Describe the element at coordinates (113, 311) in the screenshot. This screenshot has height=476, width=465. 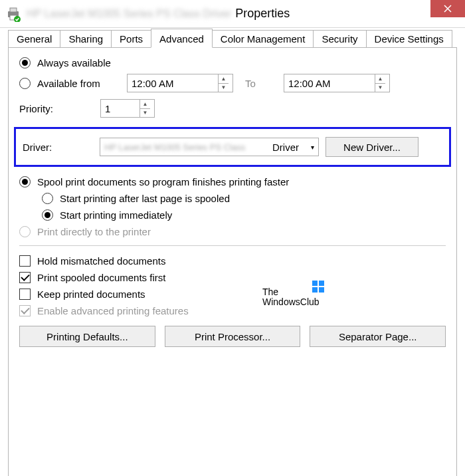
I see `label-enable-advanced: Enable advanced printing features` at that location.